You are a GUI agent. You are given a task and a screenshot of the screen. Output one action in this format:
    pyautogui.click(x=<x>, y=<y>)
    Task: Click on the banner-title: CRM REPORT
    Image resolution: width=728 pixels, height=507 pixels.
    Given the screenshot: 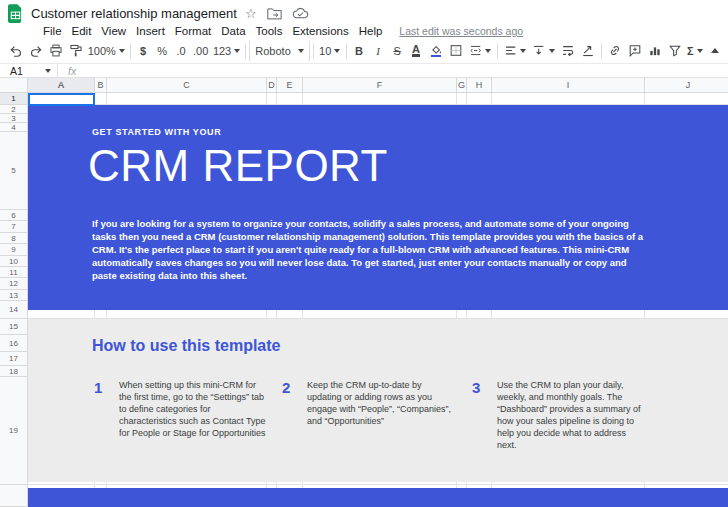 What is the action you would take?
    pyautogui.click(x=238, y=166)
    